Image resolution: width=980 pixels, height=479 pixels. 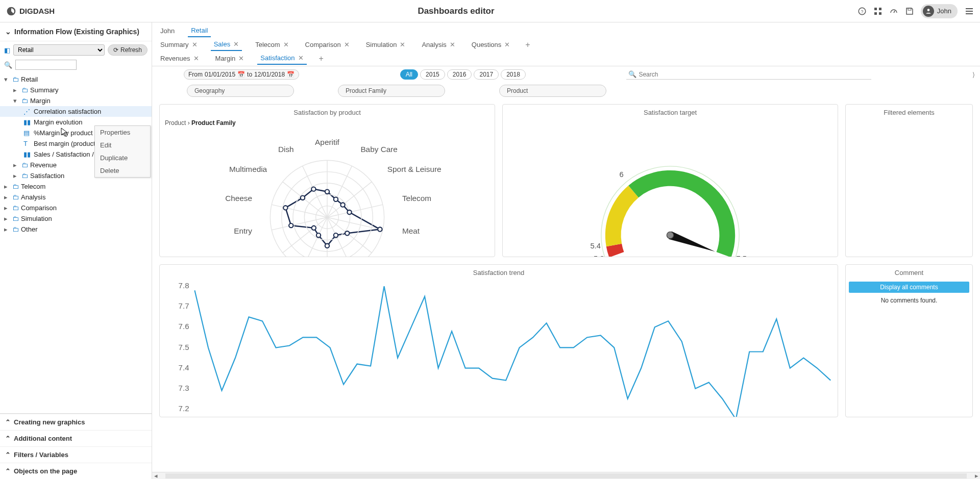 I want to click on tab-label: Margin, so click(x=226, y=58).